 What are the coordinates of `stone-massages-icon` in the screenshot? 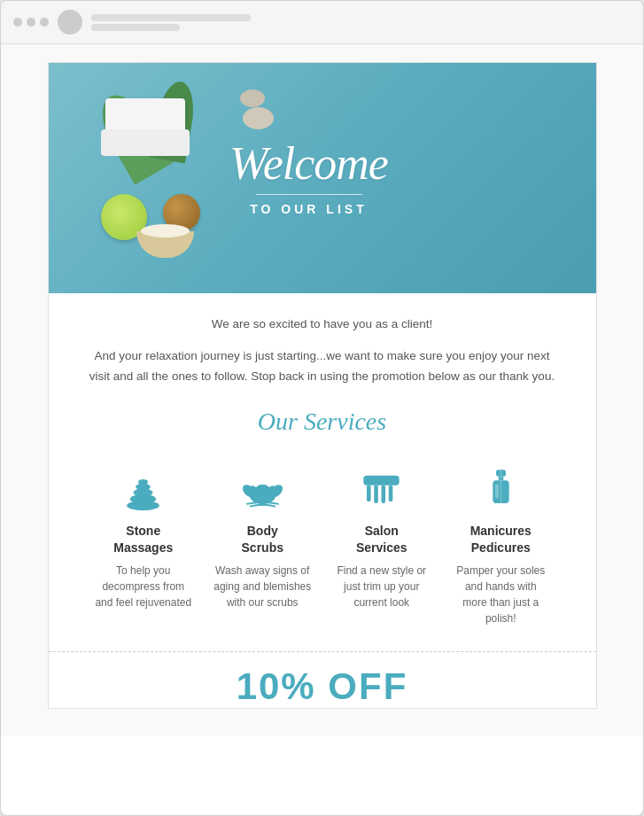 It's located at (144, 487).